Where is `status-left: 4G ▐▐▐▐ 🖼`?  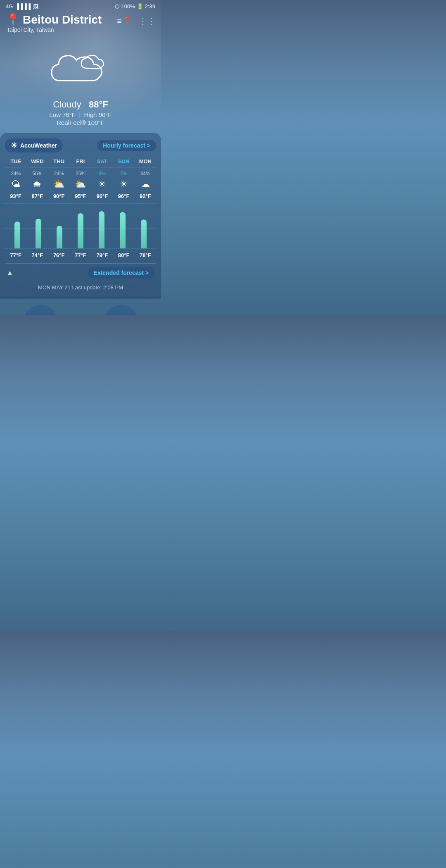
status-left: 4G ▐▐▐▐ 🖼 is located at coordinates (22, 7).